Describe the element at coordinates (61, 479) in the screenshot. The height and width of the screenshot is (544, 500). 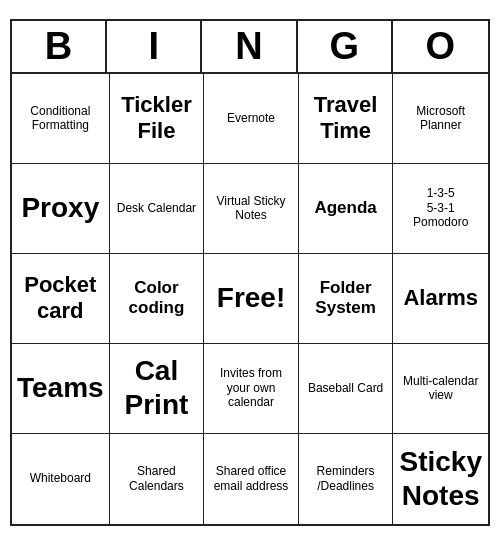
I see `bingo-cell: Whiteboard` at that location.